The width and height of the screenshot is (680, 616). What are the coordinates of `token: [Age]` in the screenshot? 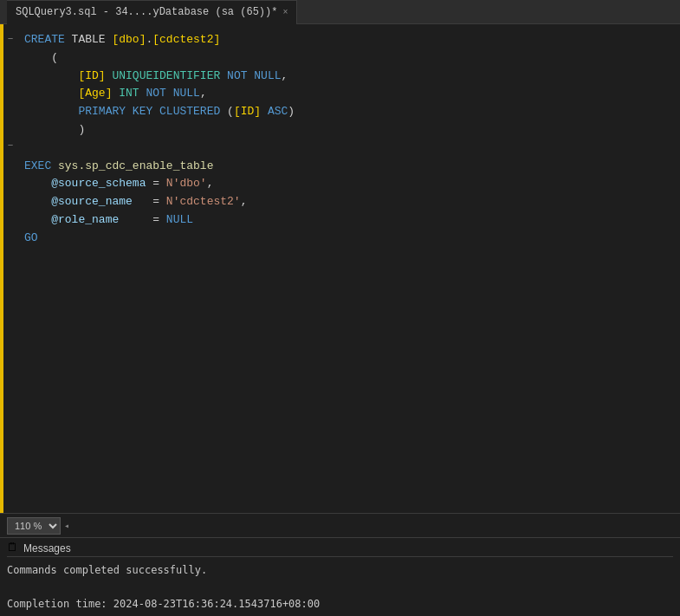 It's located at (95, 94).